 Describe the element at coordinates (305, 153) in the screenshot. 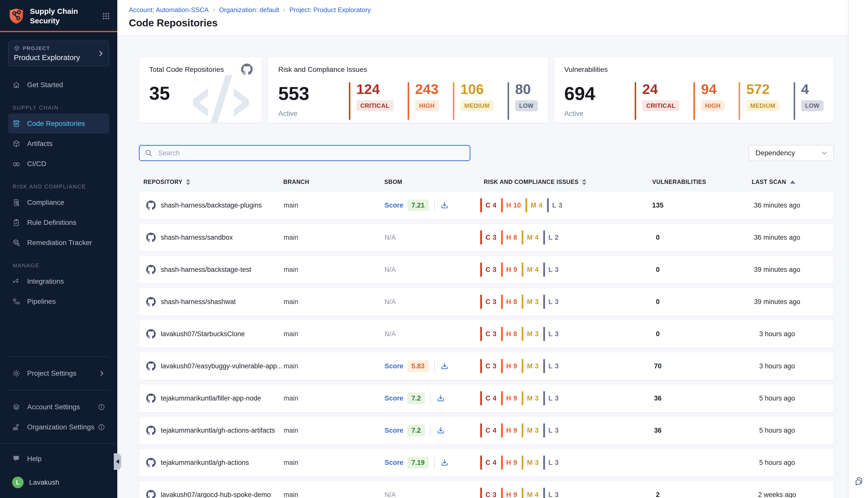

I see `search-input` at that location.